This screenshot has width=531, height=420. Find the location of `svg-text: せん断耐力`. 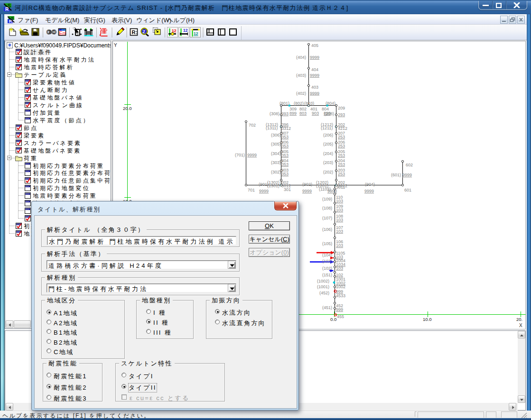

svg-text: せん断耐力 is located at coordinates (51, 90).